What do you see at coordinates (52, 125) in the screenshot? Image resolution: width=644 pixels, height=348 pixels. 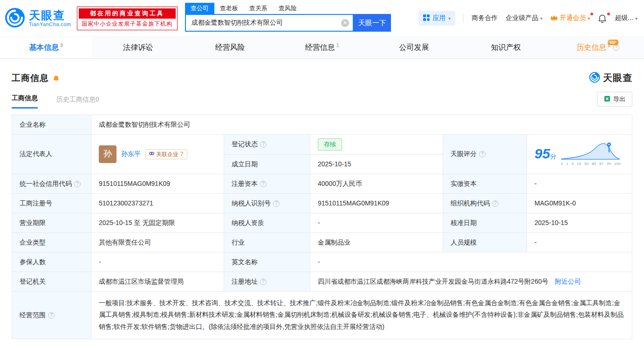 I see `field-label: 企业名称` at bounding box center [52, 125].